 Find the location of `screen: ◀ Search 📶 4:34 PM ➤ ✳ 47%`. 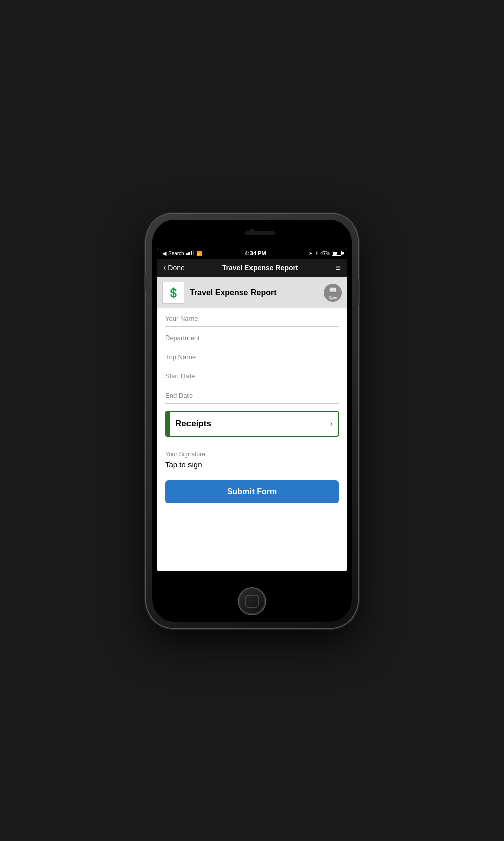

screen: ◀ Search 📶 4:34 PM ➤ ✳ 47% is located at coordinates (252, 410).